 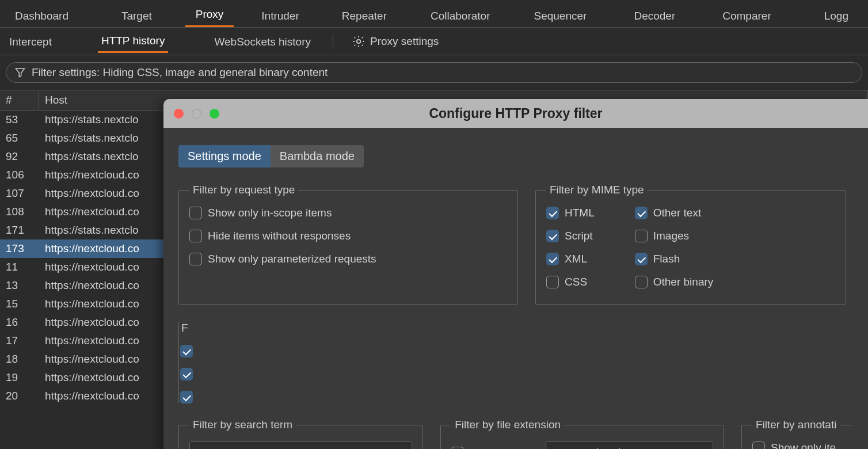 What do you see at coordinates (359, 41) in the screenshot?
I see `gear-icon` at bounding box center [359, 41].